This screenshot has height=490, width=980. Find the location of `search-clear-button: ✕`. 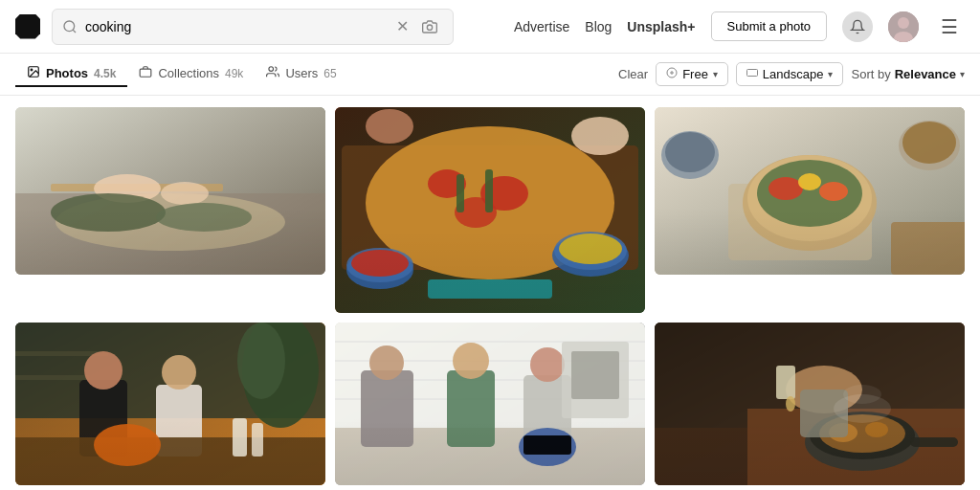

search-clear-button: ✕ is located at coordinates (402, 27).